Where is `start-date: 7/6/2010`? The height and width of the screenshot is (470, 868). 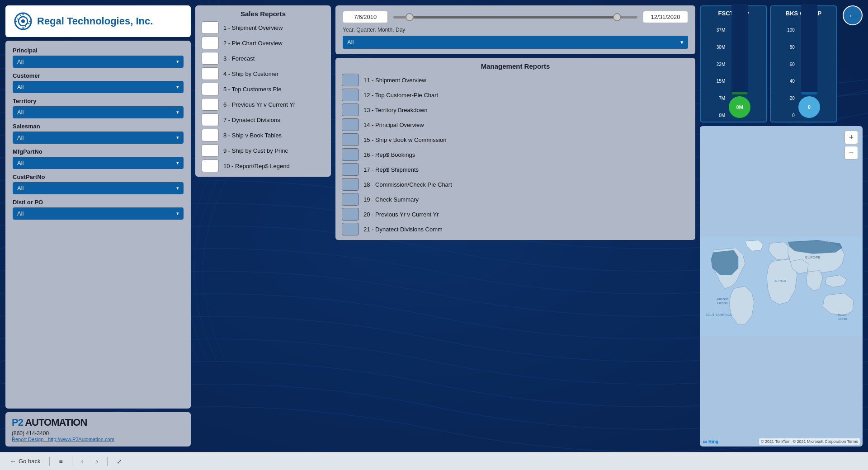
start-date: 7/6/2010 is located at coordinates (365, 17).